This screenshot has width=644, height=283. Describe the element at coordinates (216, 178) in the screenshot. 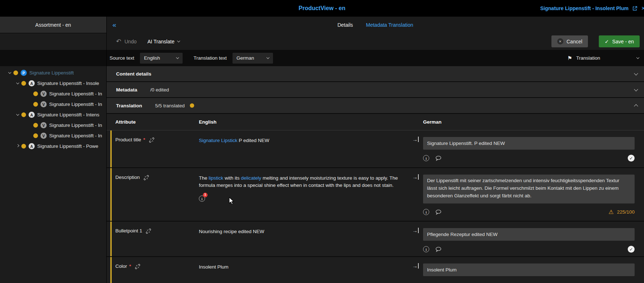

I see `term-link: lipstick` at that location.